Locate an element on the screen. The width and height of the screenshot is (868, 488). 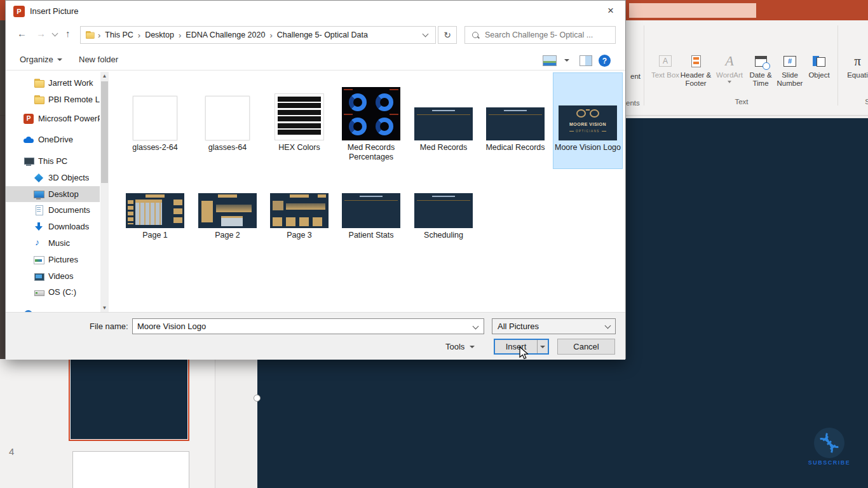
dialog-title: Insert Picture is located at coordinates (55, 11).